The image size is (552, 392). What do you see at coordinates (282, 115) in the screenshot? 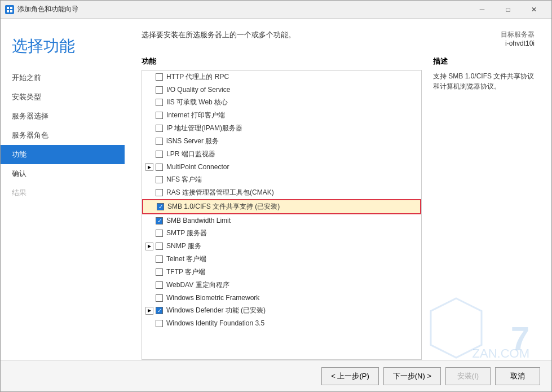
I see `feature-item-print_client: Internet 打印客户端` at bounding box center [282, 115].